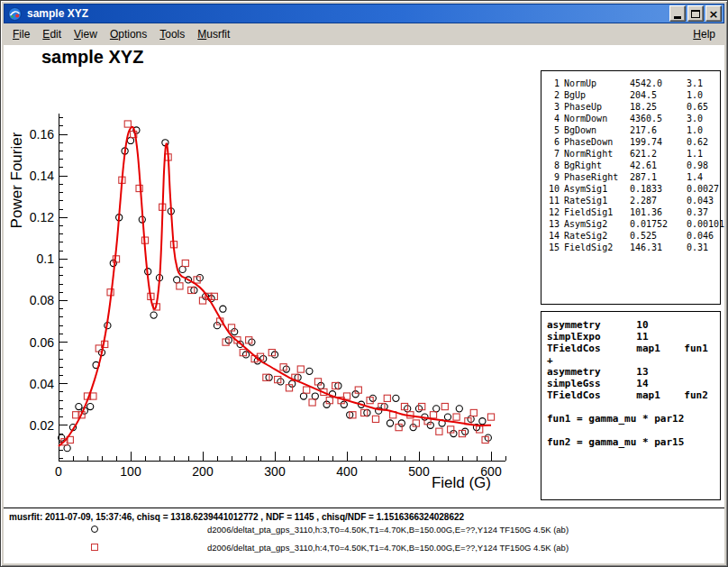 This screenshot has width=728, height=567. I want to click on maximize-button, so click(696, 14).